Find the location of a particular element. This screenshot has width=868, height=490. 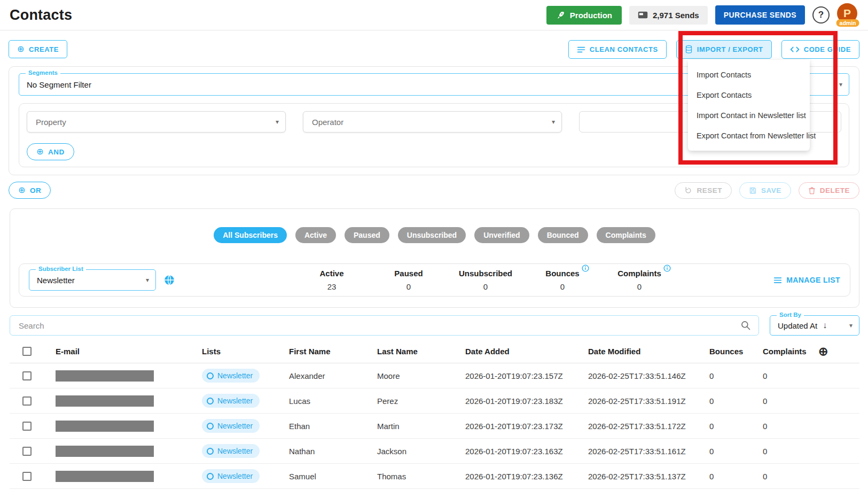

menu-item: Import Contacts is located at coordinates (749, 75).